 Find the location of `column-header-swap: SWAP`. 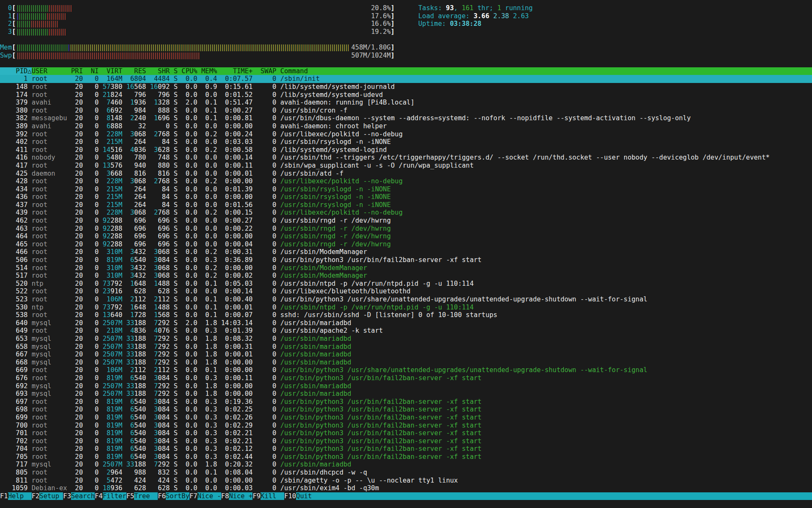

column-header-swap: SWAP is located at coordinates (269, 71).